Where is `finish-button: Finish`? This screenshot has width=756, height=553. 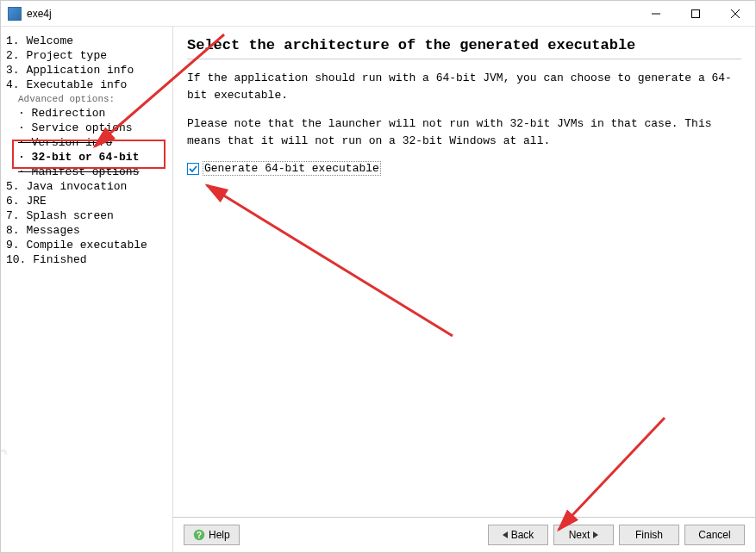 finish-button: Finish is located at coordinates (649, 535).